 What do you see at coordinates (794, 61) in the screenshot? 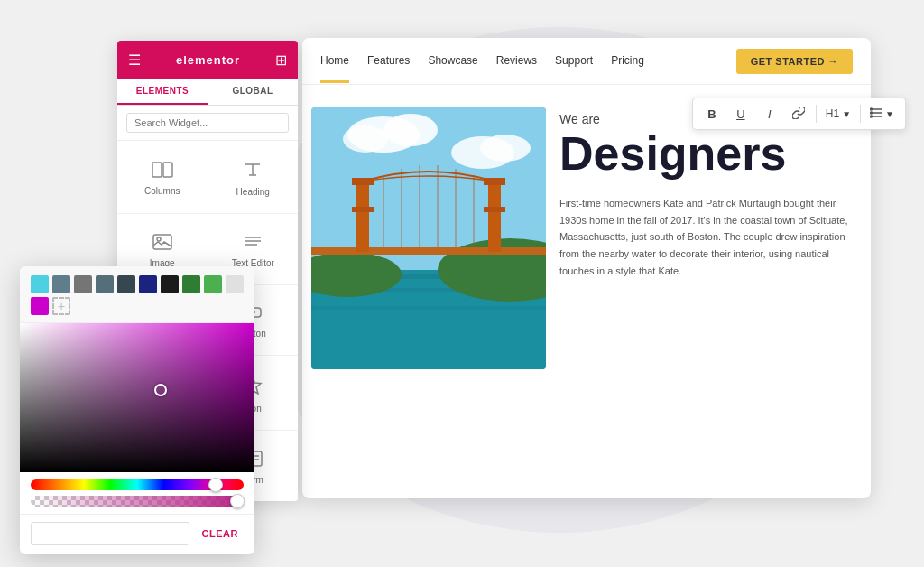
I see `nav-cta-button: GET STARTED →` at bounding box center [794, 61].